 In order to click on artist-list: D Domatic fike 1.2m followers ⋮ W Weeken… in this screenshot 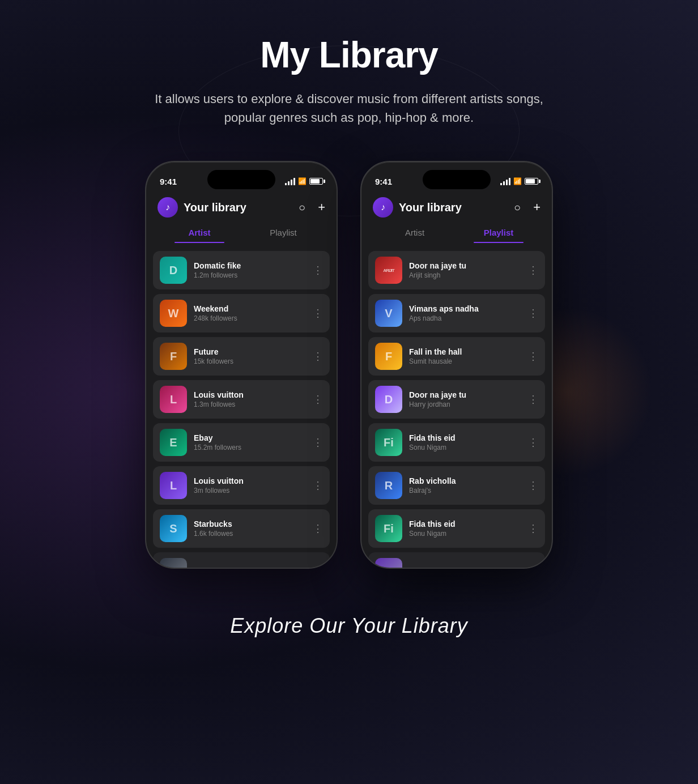, I will do `click(241, 409)`.